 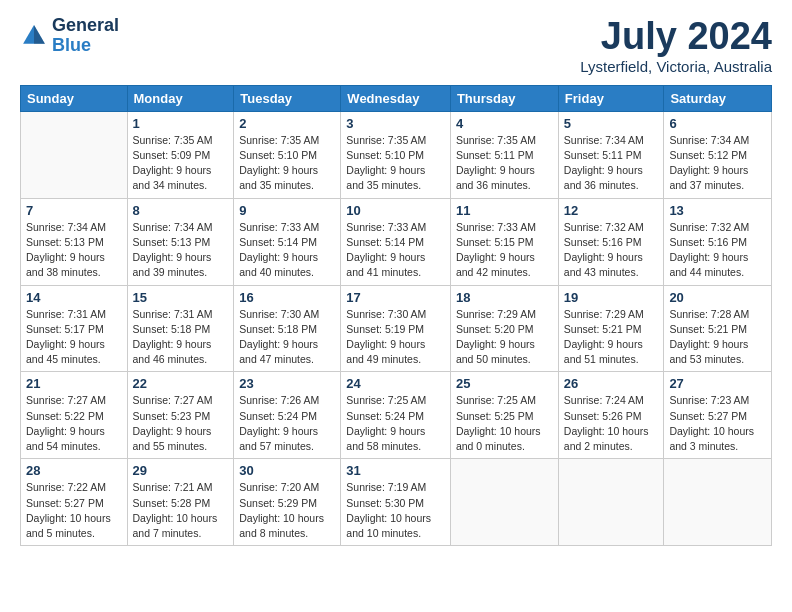 I want to click on day-number: 27, so click(x=718, y=384).